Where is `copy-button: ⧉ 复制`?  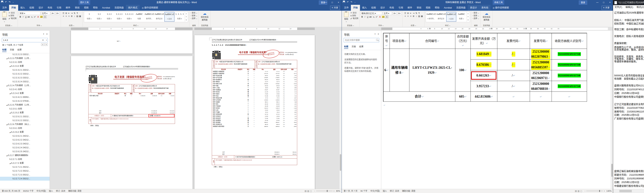
copy-button: ⧉ 复制 is located at coordinates (354, 15).